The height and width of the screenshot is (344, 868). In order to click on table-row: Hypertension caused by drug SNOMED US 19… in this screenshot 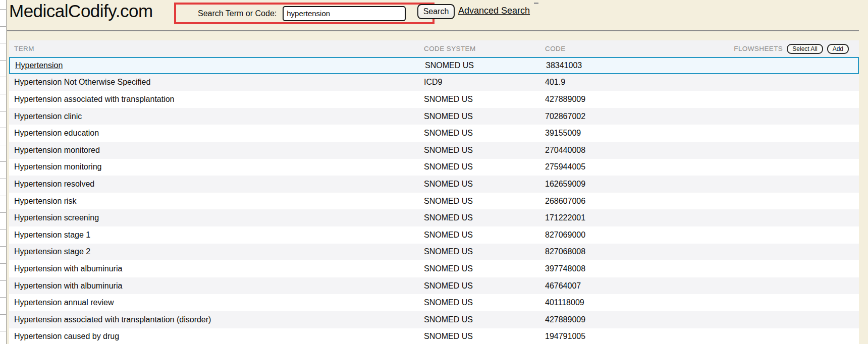, I will do `click(434, 336)`.